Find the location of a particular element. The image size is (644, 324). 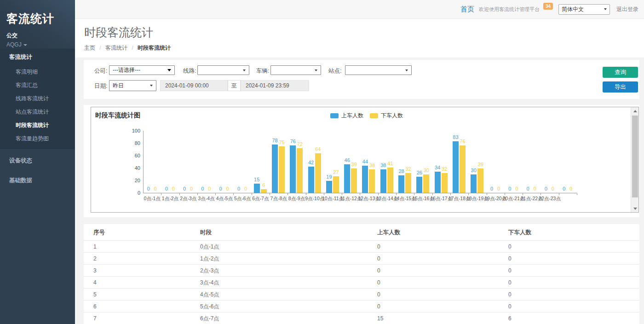

scrollbar-thumb is located at coordinates (635, 156).